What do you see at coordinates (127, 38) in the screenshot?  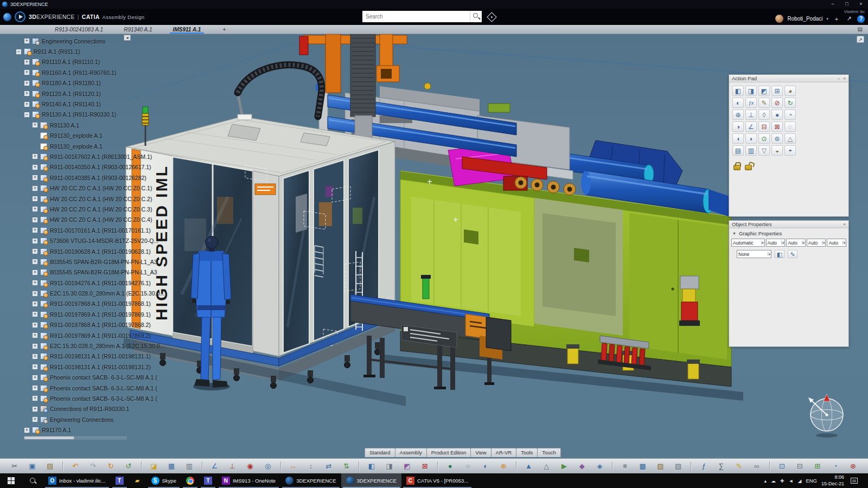 I see `tree-collapse-button: ◄` at bounding box center [127, 38].